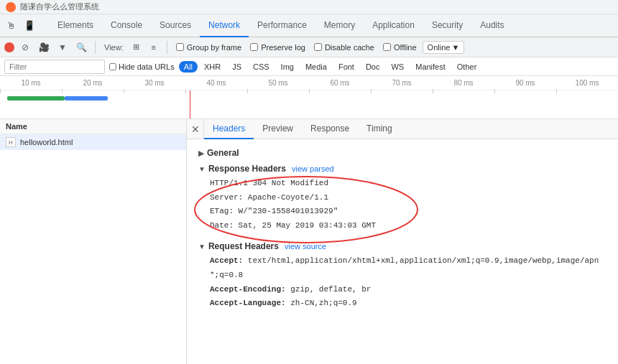 The height and width of the screenshot is (364, 618). I want to click on request-headers-wrapper: ▼ Request Headers view source Accept: te…, so click(402, 274).